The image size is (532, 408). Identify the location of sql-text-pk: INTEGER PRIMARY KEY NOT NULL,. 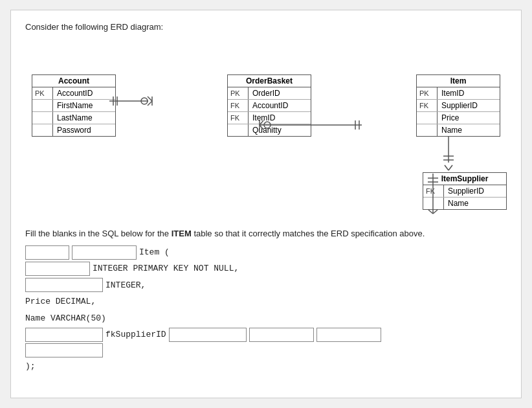
(166, 268).